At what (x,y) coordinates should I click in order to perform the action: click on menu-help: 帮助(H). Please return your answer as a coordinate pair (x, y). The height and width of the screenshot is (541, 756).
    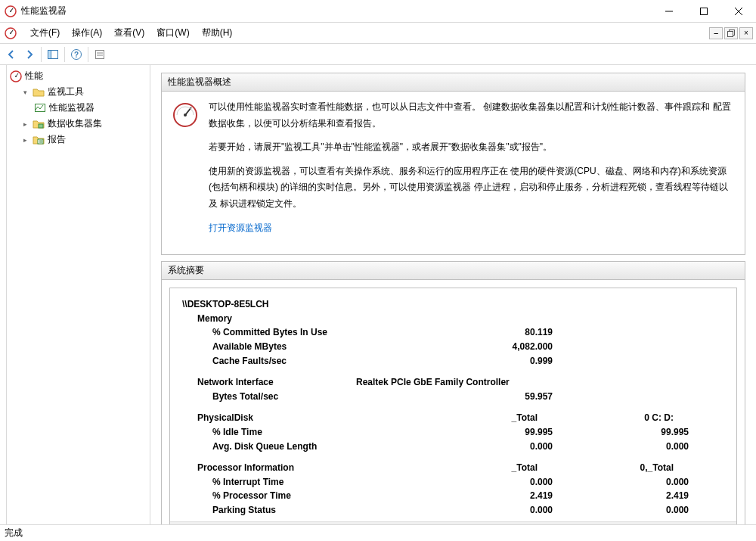
    Looking at the image, I should click on (218, 33).